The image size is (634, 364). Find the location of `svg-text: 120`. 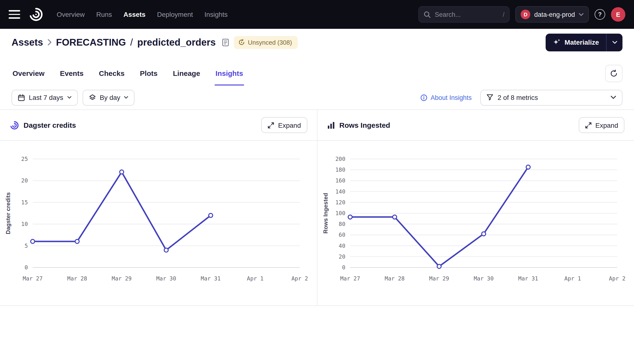

svg-text: 120 is located at coordinates (340, 202).